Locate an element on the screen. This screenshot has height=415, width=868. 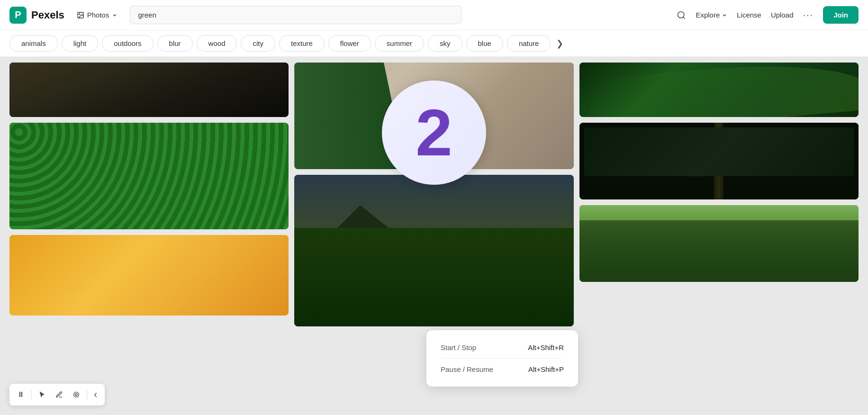
eraser-tool-icon is located at coordinates (76, 395).